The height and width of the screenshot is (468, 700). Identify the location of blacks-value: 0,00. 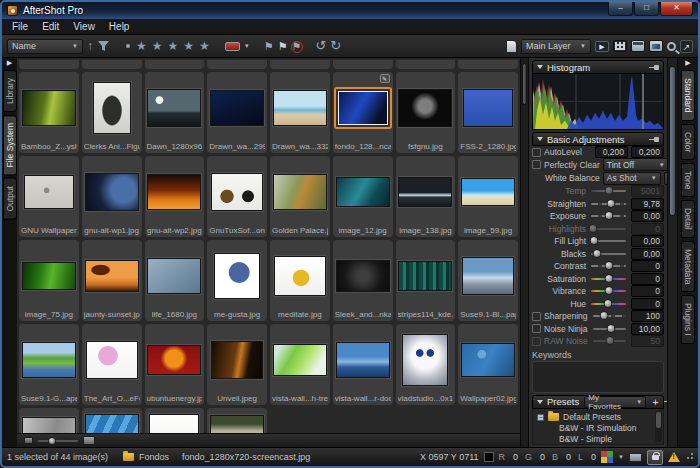
(648, 254).